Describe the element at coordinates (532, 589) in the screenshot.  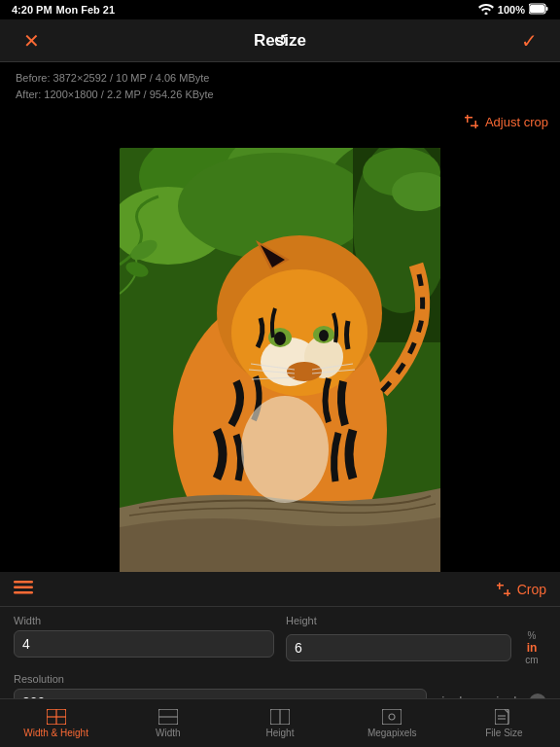
I see `crop-label: Crop` at that location.